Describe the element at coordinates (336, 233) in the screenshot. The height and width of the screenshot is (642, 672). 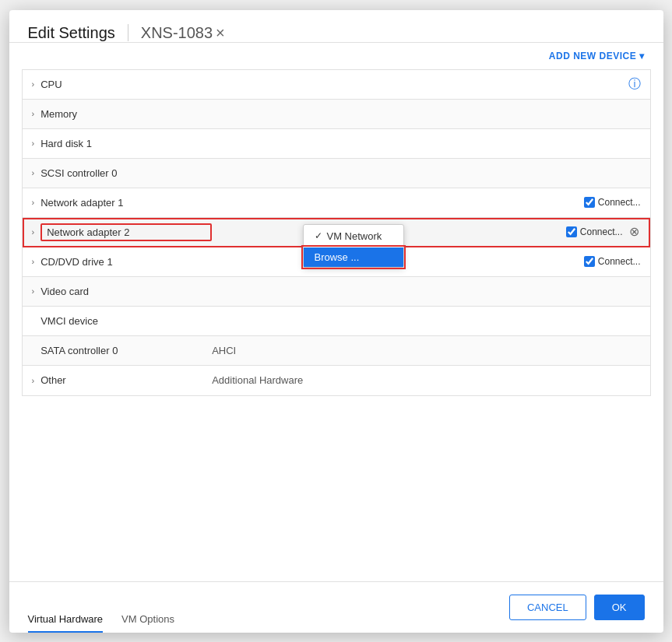
I see `table-row-network-adapter-2: › Network adapter 2 ✓ VM Network Browse …` at that location.